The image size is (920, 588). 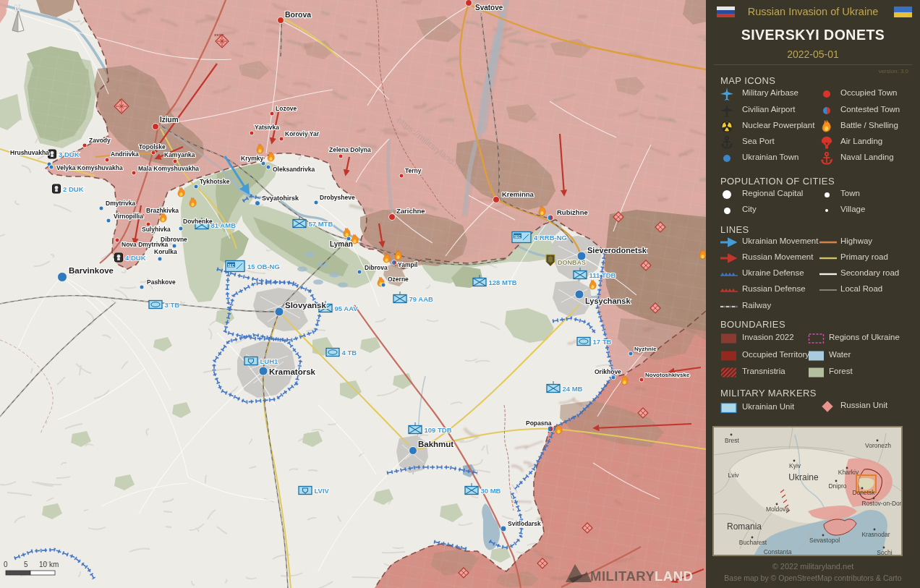 What do you see at coordinates (524, 524) in the screenshot?
I see `svg-text: Svitlodarsk` at bounding box center [524, 524].